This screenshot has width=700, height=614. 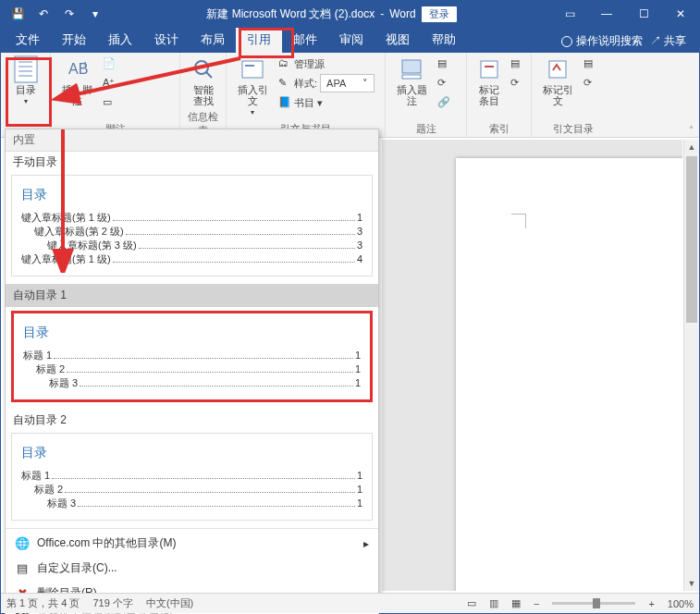 I want to click on insert-index-button: ▤, so click(x=517, y=64).